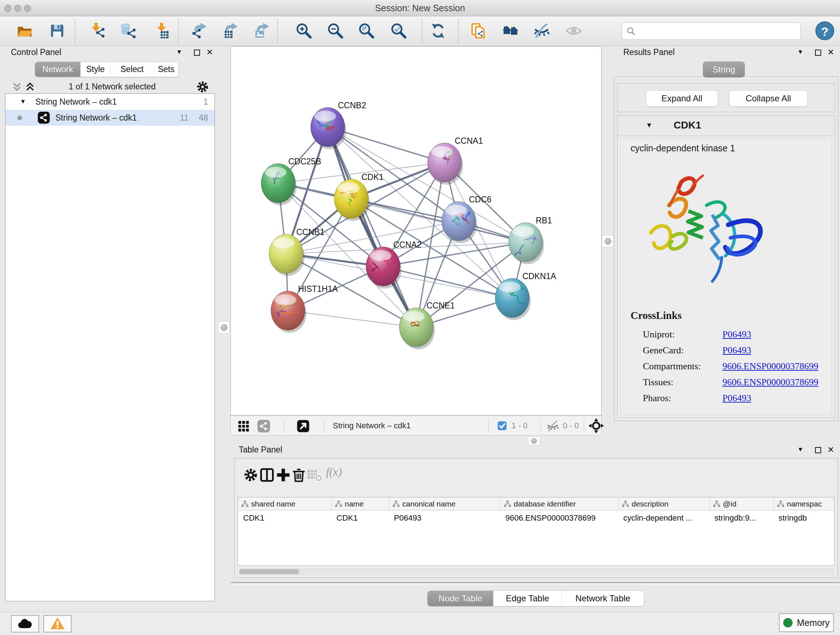 The height and width of the screenshot is (635, 840). What do you see at coordinates (781, 504) in the screenshot?
I see `column-type-icon` at bounding box center [781, 504].